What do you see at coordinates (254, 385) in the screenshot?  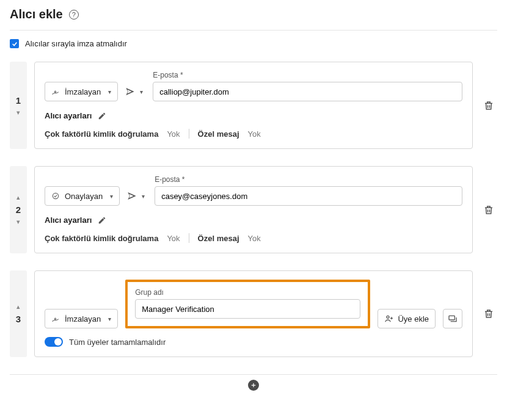 I see `add-recipient-button` at bounding box center [254, 385].